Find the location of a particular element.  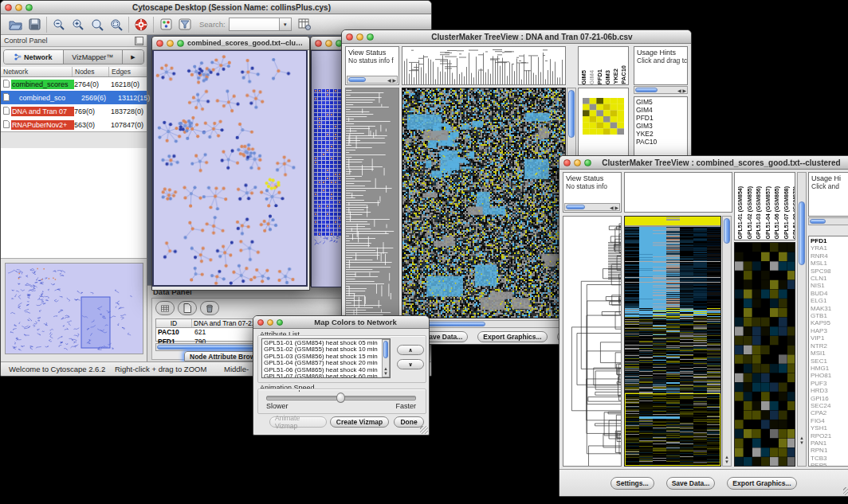

gene-label: YSH1 is located at coordinates (829, 428).